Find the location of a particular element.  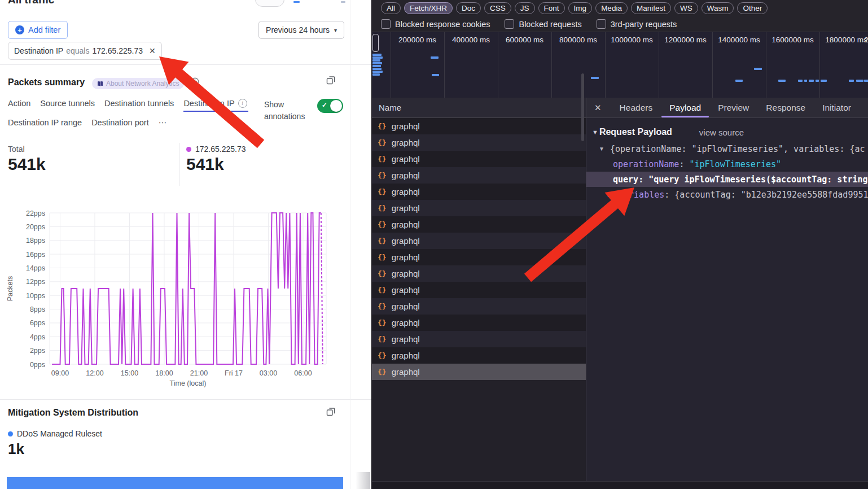

filter-pill-js: JS is located at coordinates (525, 8).